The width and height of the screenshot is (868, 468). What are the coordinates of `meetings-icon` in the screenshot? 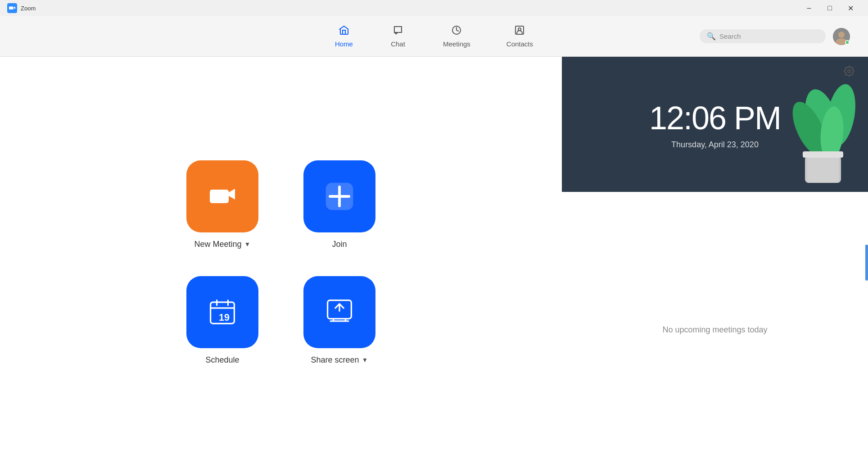 It's located at (457, 32).